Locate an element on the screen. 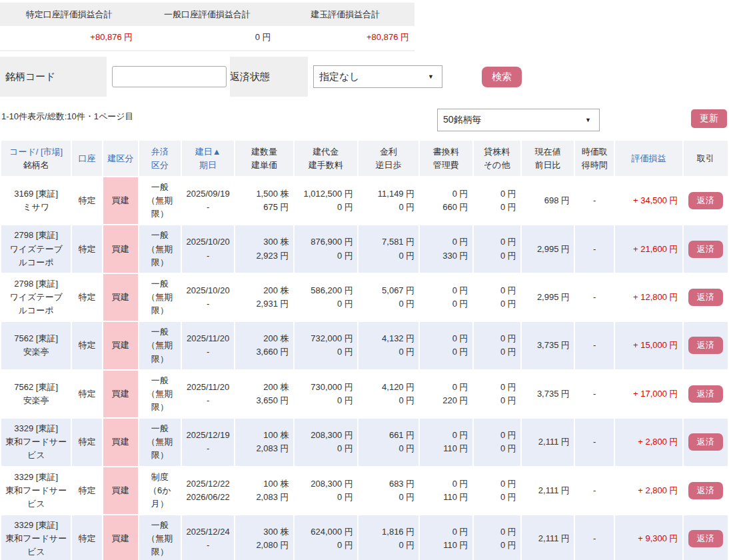  amount: 1,012,500 円 is located at coordinates (326, 194).